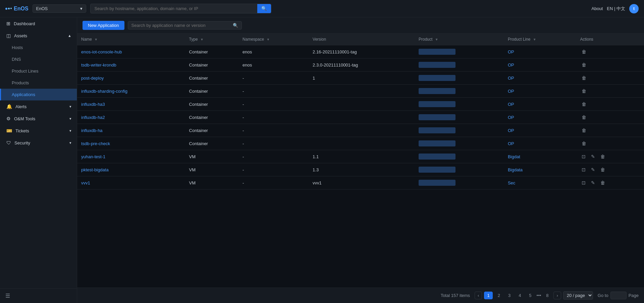 Image resolution: width=644 pixels, height=303 pixels. I want to click on sidebar-item-security: 🛡 Security ▾, so click(38, 143).